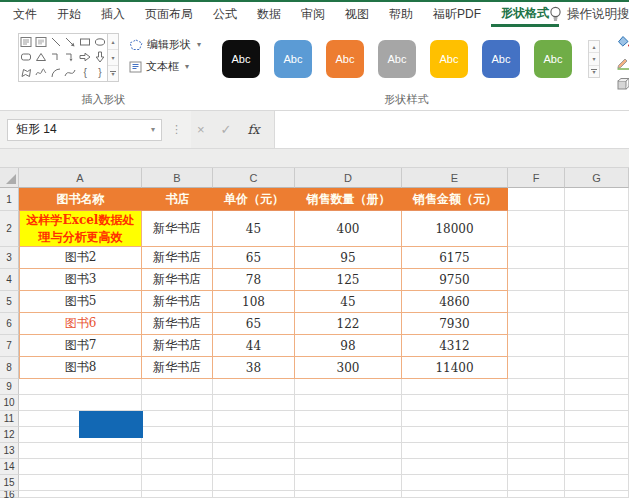 This screenshot has width=629, height=498. I want to click on cell: 44, so click(254, 346).